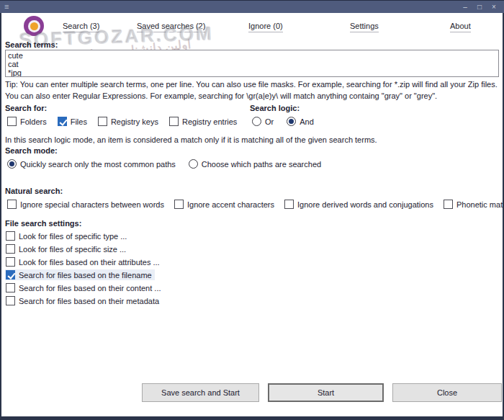 The width and height of the screenshot is (504, 420). Describe the element at coordinates (447, 393) in the screenshot. I see `close-dialog-button: Close` at that location.